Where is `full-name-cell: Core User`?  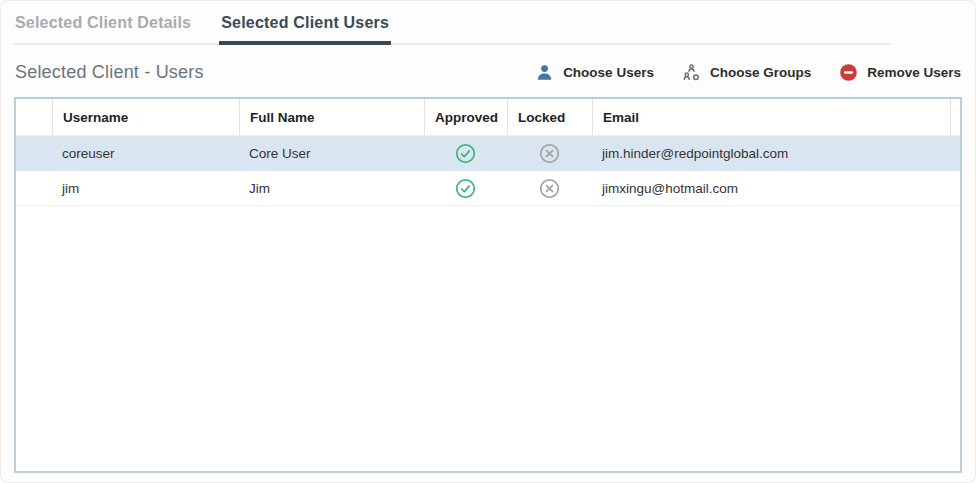
full-name-cell: Core User is located at coordinates (332, 154).